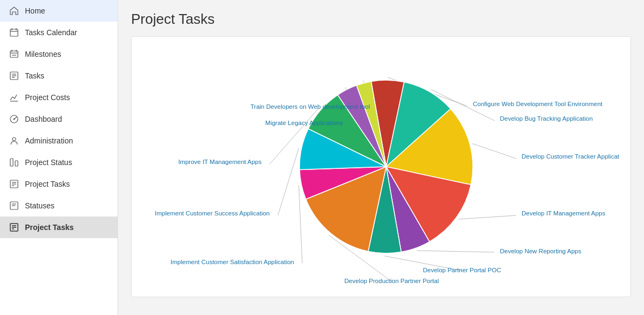 The image size is (644, 315). Describe the element at coordinates (58, 32) in the screenshot. I see `sidebar-item-tasks-calendar: Tasks Calendar` at that location.